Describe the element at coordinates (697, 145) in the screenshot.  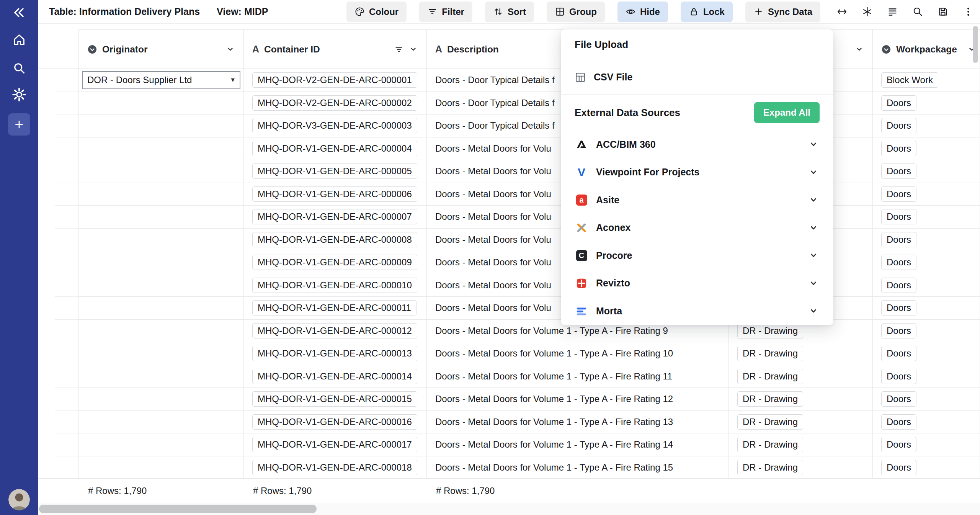
I see `data-source-item: ACC/BIM 360` at that location.